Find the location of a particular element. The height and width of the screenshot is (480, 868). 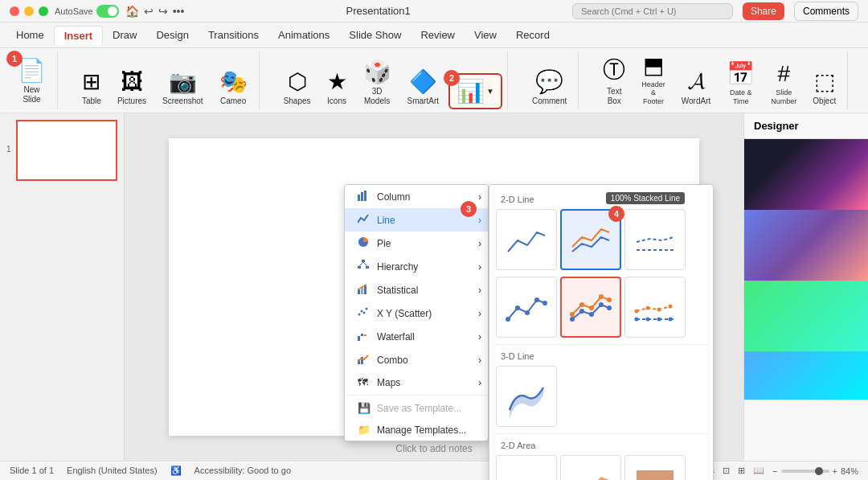

object-button: ⬚ Object is located at coordinates (825, 80).